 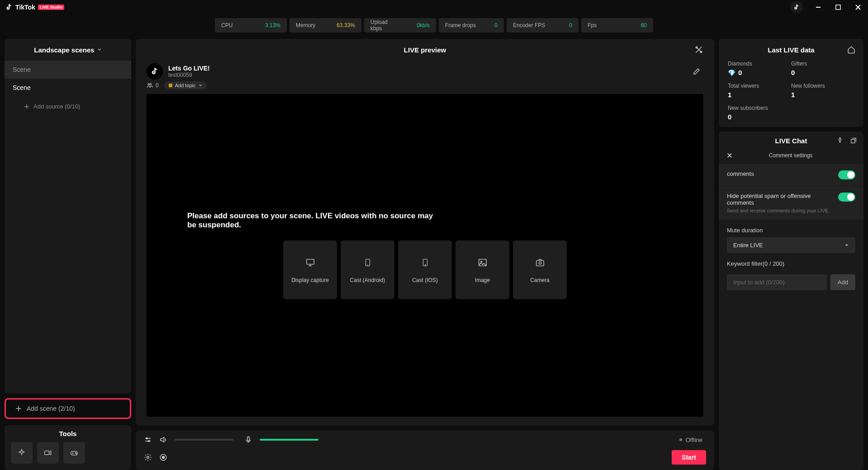 I want to click on topic-dot-icon, so click(x=171, y=85).